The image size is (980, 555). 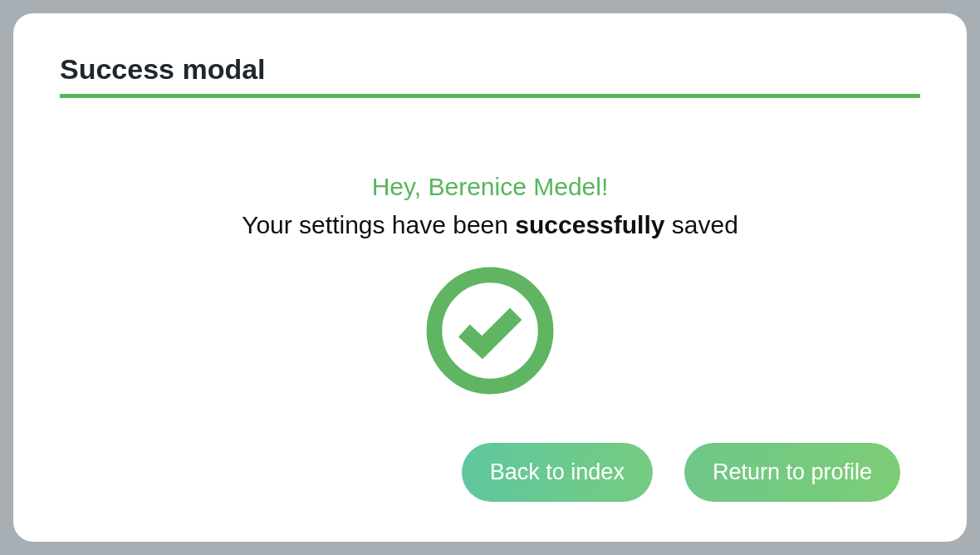 I want to click on modal-title: Success modal, so click(x=490, y=70).